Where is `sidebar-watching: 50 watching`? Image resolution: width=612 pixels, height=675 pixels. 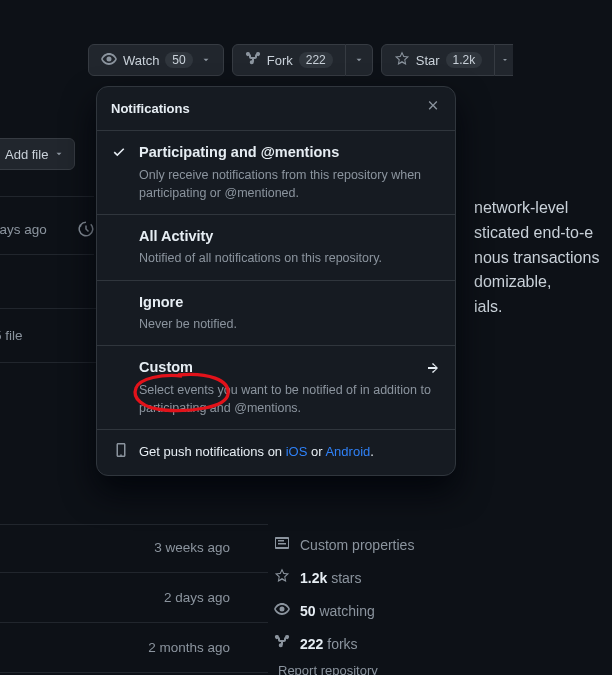
sidebar-watching: 50 watching is located at coordinates (344, 610).